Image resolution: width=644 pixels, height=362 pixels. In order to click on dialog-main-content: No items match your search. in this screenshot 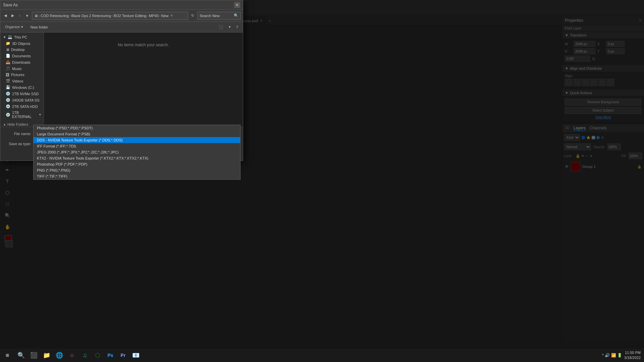, I will do `click(144, 80)`.